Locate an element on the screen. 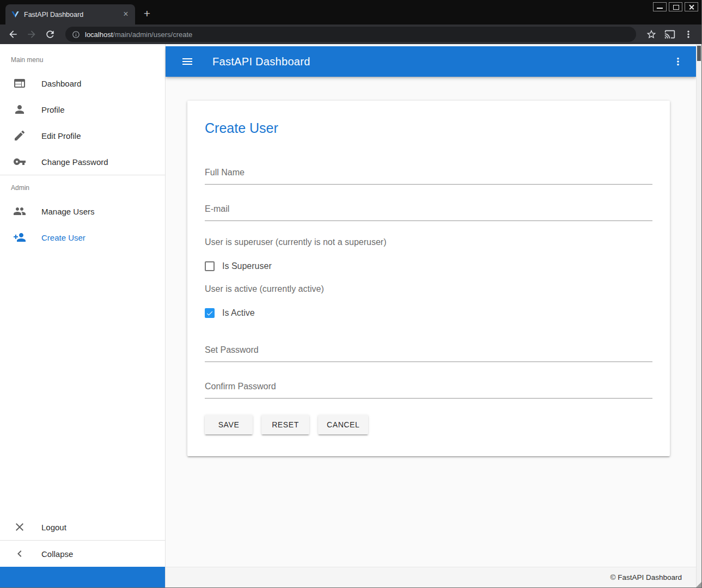 The image size is (702, 588). url-path: /main/admin/users/create is located at coordinates (152, 35).